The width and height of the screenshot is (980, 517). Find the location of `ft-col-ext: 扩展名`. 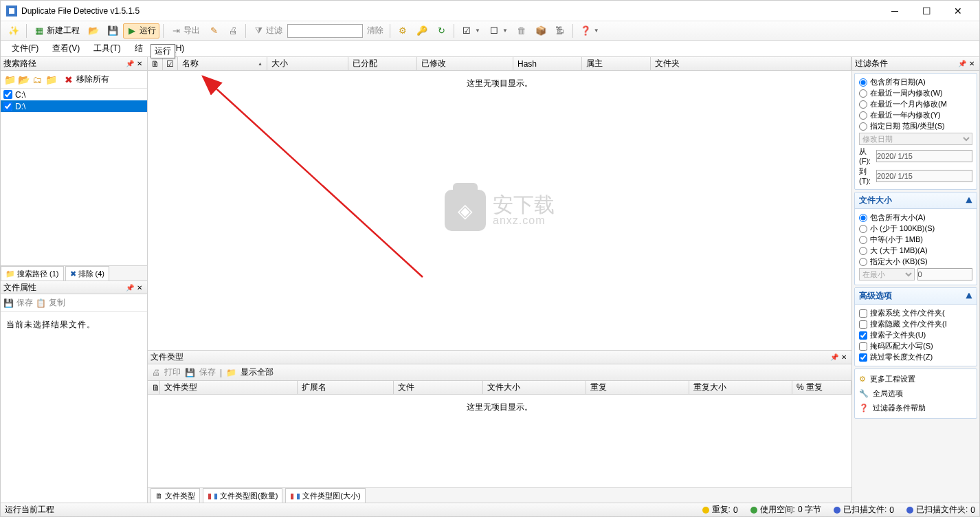

ft-col-ext: 扩展名 is located at coordinates (346, 388).